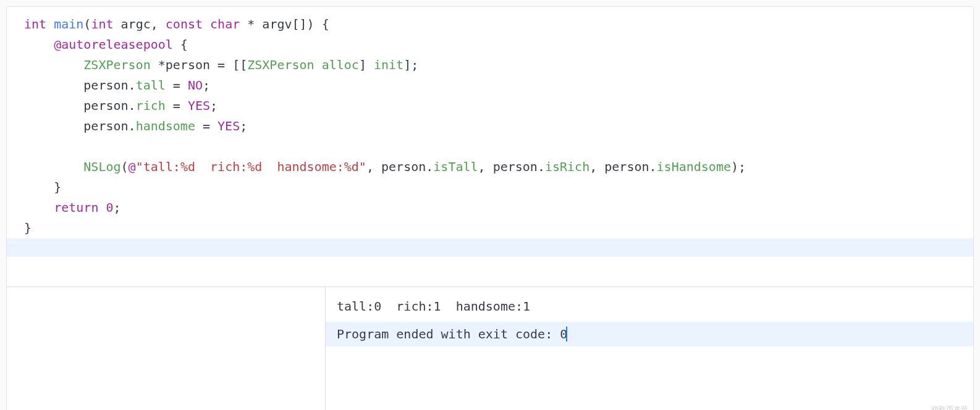  I want to click on debug-variables-pane, so click(166, 348).